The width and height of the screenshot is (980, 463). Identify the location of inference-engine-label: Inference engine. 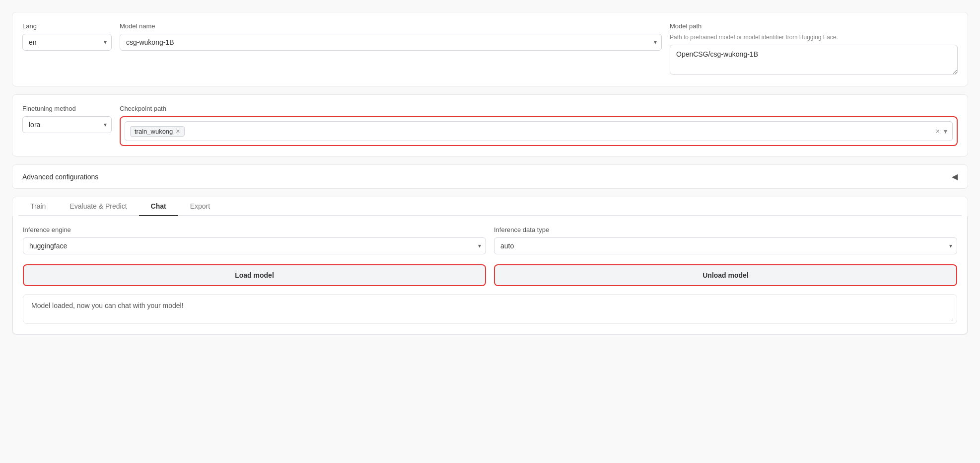
(254, 230).